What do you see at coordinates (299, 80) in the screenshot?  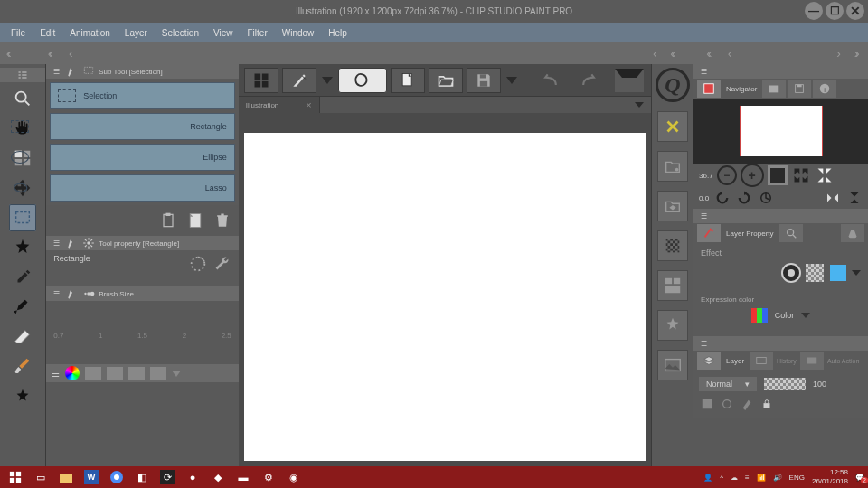 I see `clip-studio-button` at bounding box center [299, 80].